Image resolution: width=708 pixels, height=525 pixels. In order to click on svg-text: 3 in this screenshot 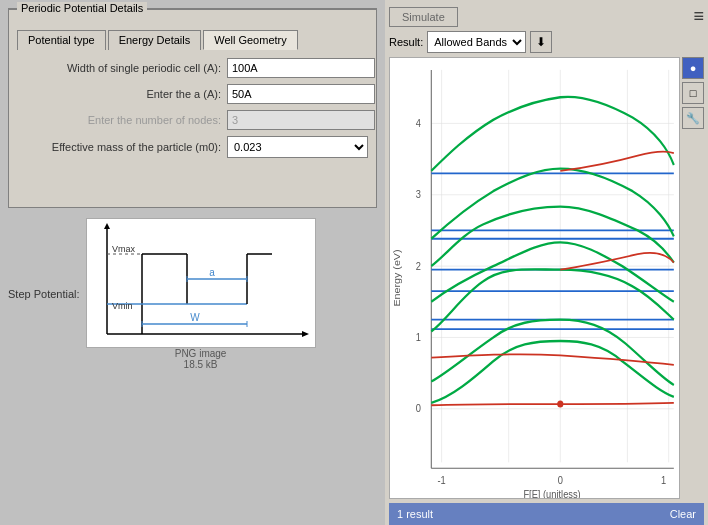, I will do `click(419, 195)`.